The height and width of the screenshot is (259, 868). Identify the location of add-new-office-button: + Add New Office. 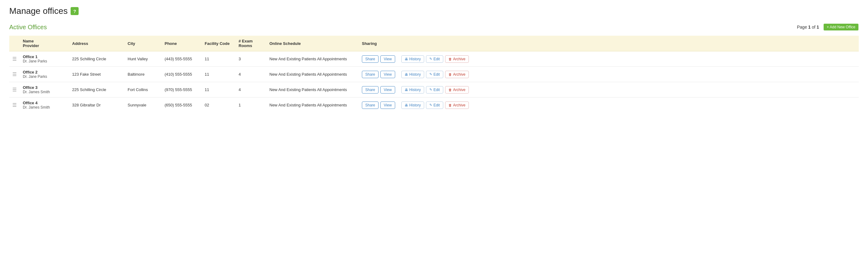
(841, 27).